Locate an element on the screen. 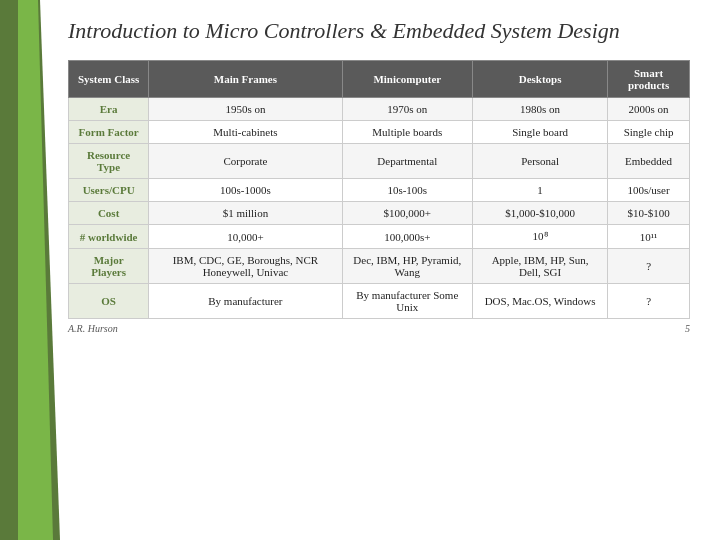 This screenshot has height=540, width=720. row-cell: Corporate is located at coordinates (246, 162).